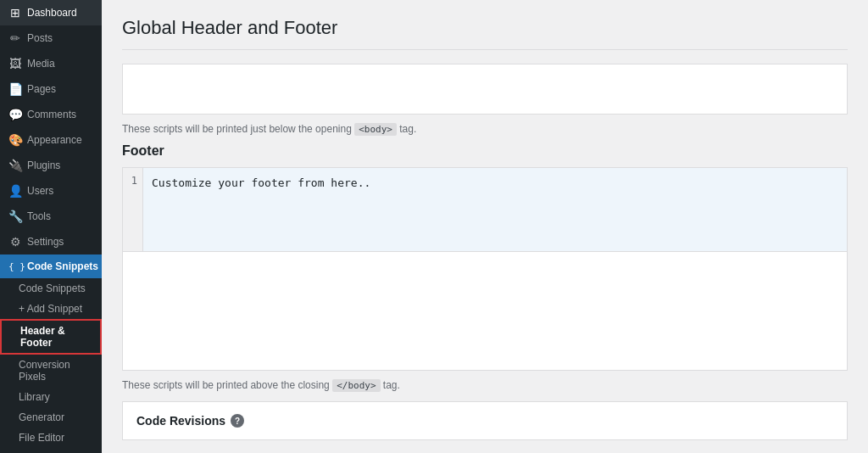 This screenshot has width=868, height=453. What do you see at coordinates (15, 38) in the screenshot?
I see `posts-icon: ✏` at bounding box center [15, 38].